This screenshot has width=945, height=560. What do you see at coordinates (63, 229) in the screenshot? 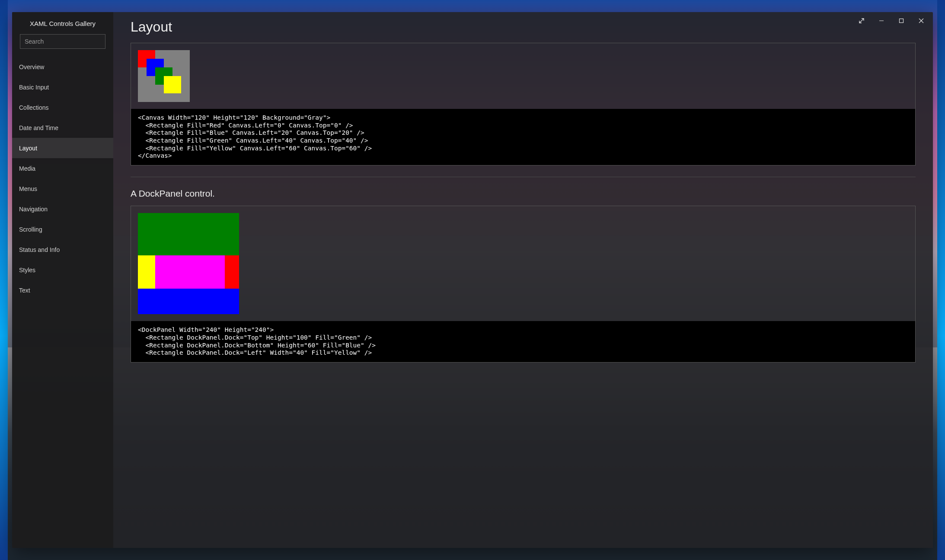
I see `sidebar-item-scrolling: Scrolling` at bounding box center [63, 229].